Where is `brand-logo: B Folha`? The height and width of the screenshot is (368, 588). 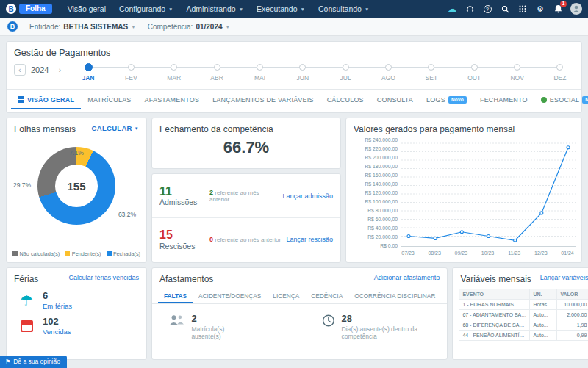
brand-logo: B Folha is located at coordinates (29, 9).